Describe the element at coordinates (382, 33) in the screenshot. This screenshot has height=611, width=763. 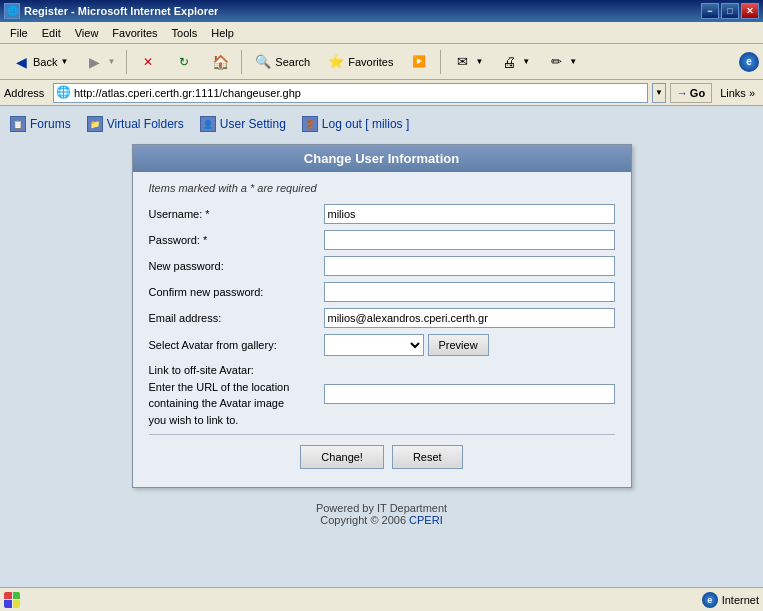
I see `menu-bar: File Edit View Favorites Tools Help` at that location.